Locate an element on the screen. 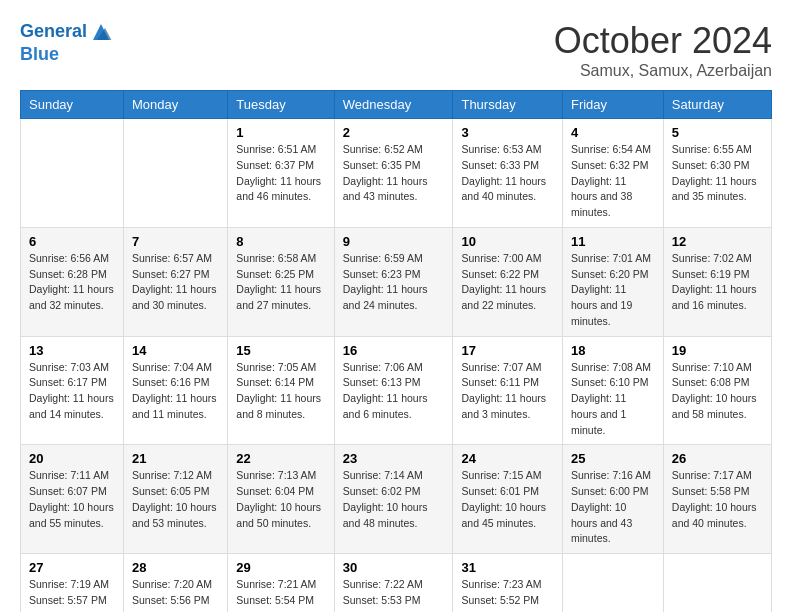 Image resolution: width=792 pixels, height=612 pixels. day-info: Sunrise: 7:00 AM Sunset: 6:22 PM Dayligh… is located at coordinates (508, 282).